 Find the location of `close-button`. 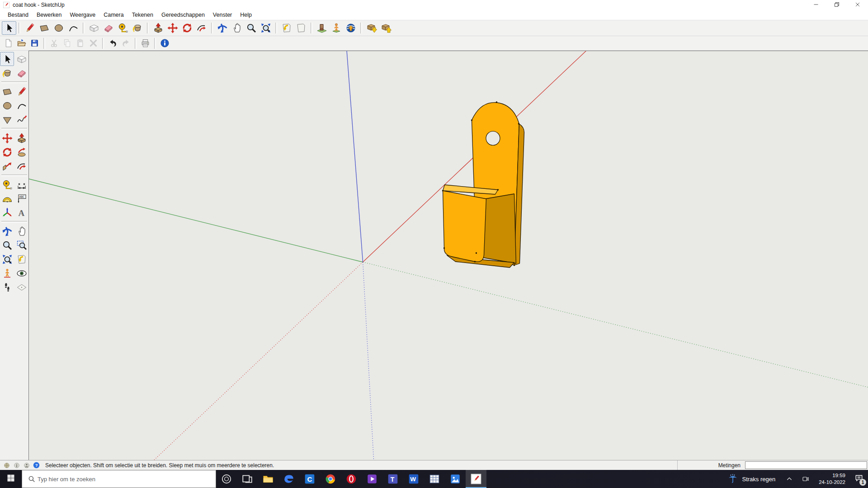

close-button is located at coordinates (858, 5).